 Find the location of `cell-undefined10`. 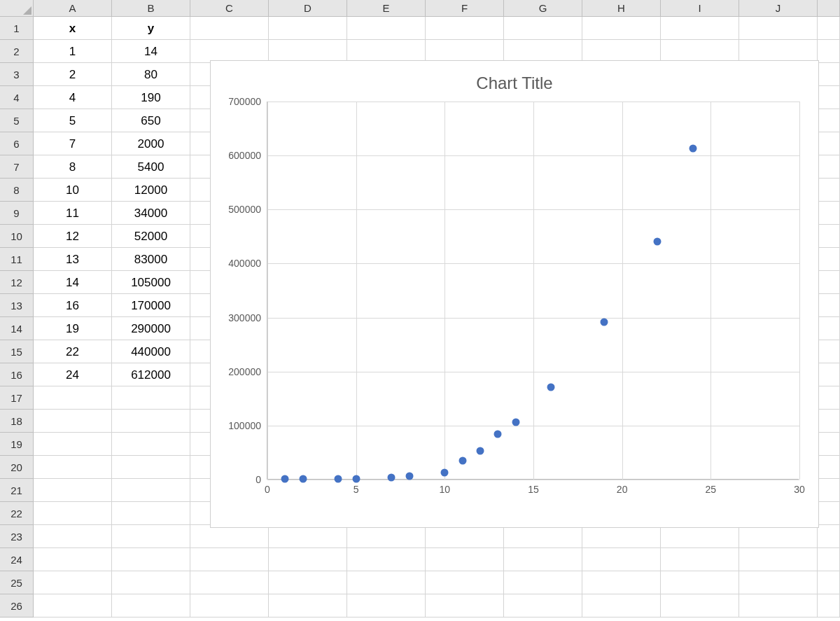

cell-undefined10 is located at coordinates (829, 237).